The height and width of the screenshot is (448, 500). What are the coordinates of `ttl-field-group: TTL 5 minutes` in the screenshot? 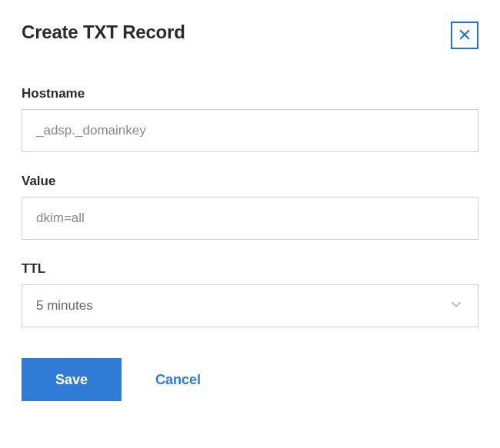 It's located at (250, 294).